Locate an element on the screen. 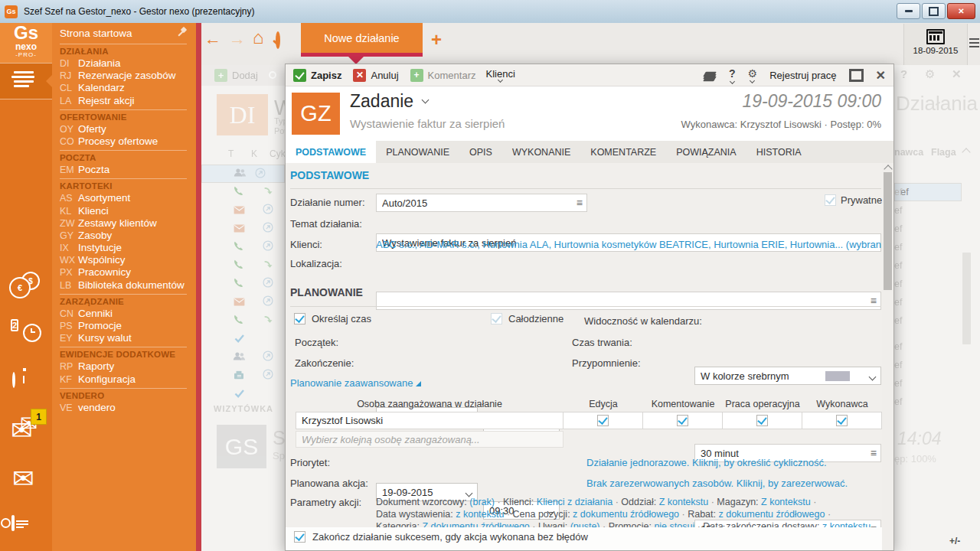 The width and height of the screenshot is (980, 551). sidebar-item-instytucje: IXInstytucje is located at coordinates (128, 248).